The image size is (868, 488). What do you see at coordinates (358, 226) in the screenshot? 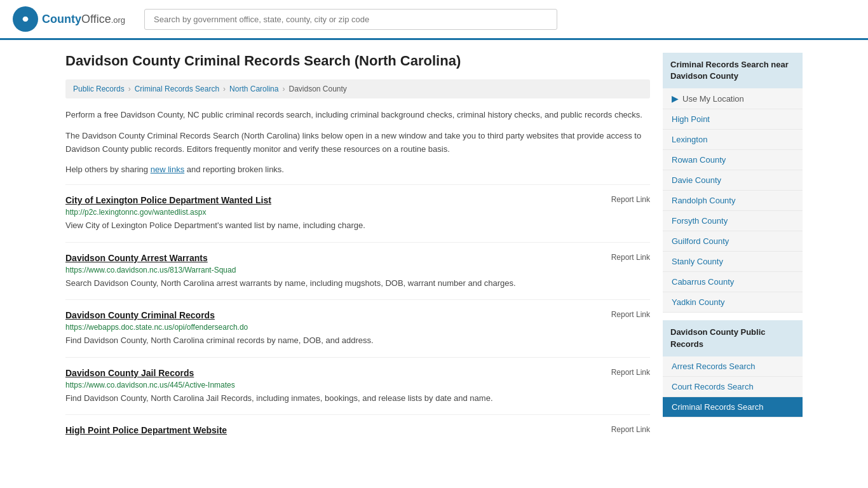
I see `result-desc: View City of Lexington Police Department…` at bounding box center [358, 226].